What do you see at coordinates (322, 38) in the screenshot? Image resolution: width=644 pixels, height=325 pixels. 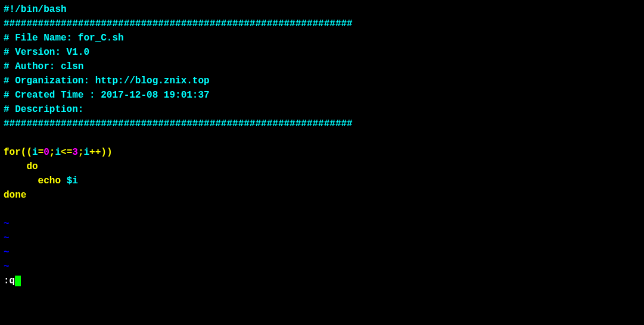 I see `filename-line: # File Name: for_C.sh` at bounding box center [322, 38].